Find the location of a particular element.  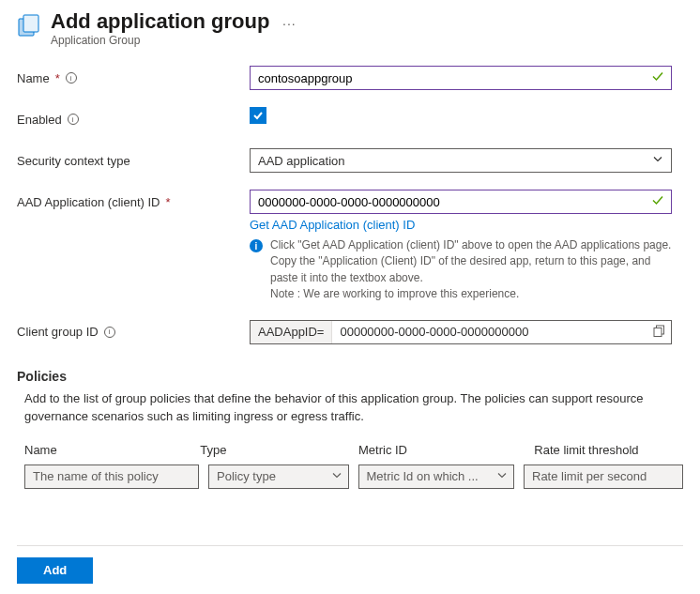

copy-icon is located at coordinates (659, 332).